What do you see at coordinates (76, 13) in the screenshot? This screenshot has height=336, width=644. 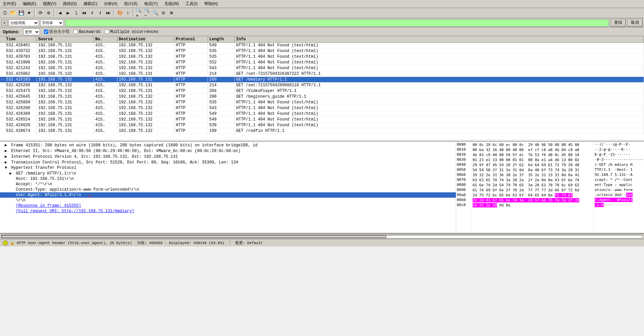 I see `tb-goto: ⤵` at bounding box center [76, 13].